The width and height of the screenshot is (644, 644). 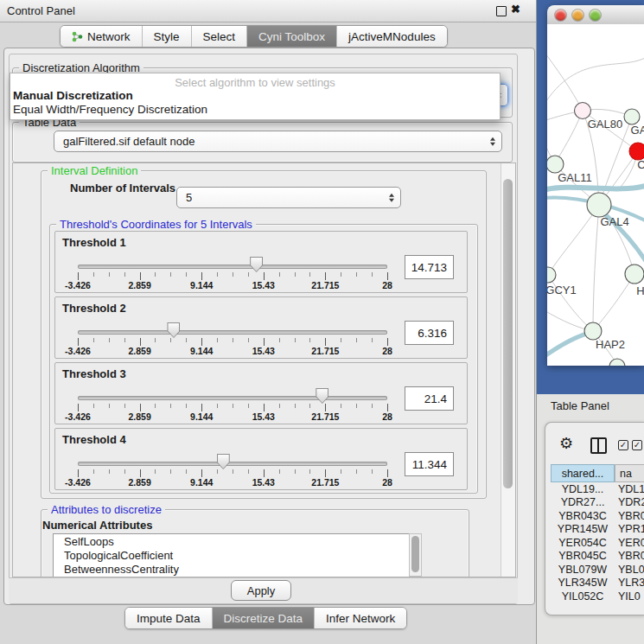 What do you see at coordinates (220, 36) in the screenshot?
I see `tab-select: Select` at bounding box center [220, 36].